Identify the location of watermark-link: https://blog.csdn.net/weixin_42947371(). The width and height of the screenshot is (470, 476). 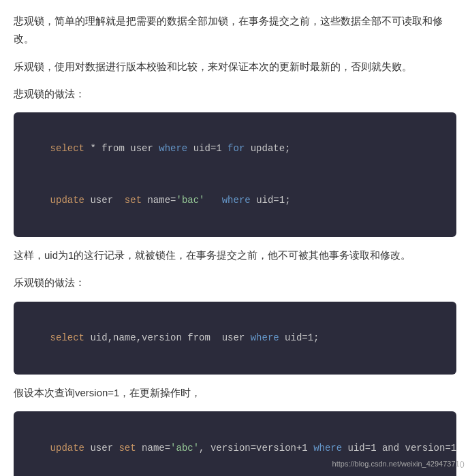
(398, 464).